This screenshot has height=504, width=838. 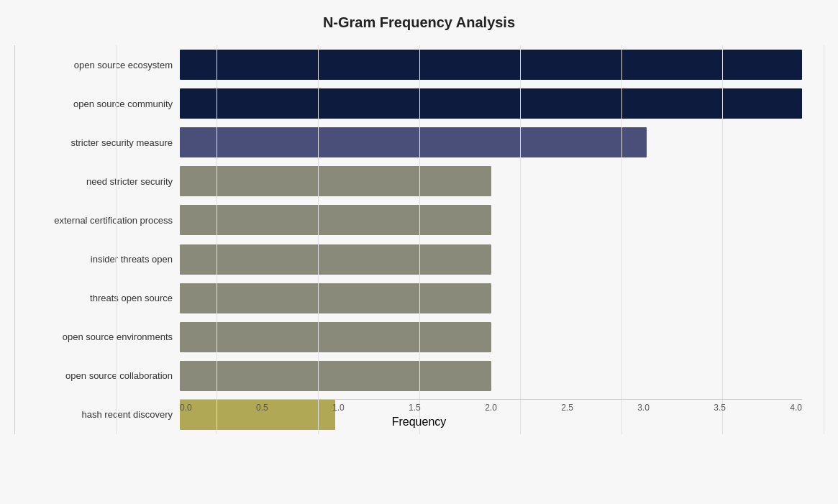 What do you see at coordinates (491, 298) in the screenshot?
I see `bar-row: threats open source` at bounding box center [491, 298].